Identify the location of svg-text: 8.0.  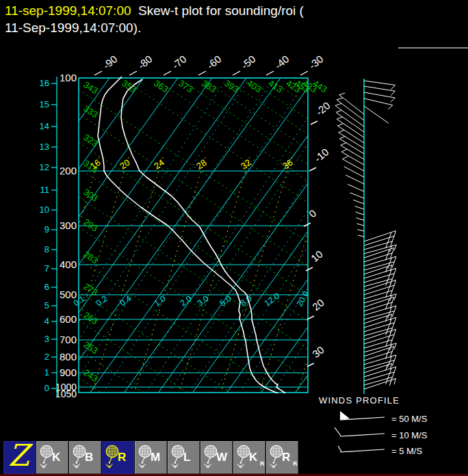
(246, 301).